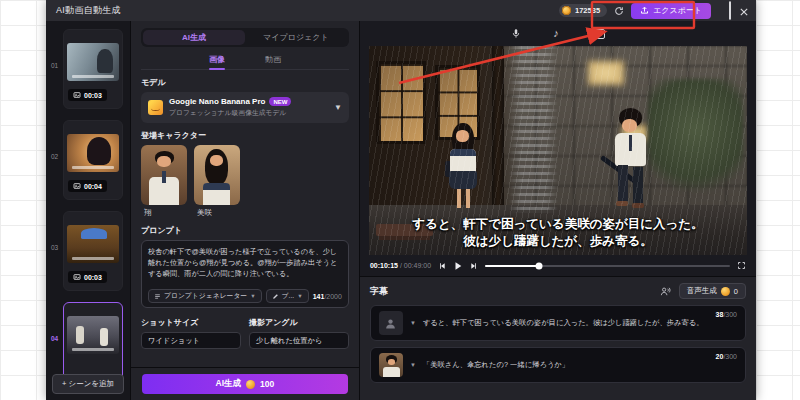  Describe the element at coordinates (245, 38) in the screenshot. I see `main-tabs: AI生成 マイプロジェクト` at that location.